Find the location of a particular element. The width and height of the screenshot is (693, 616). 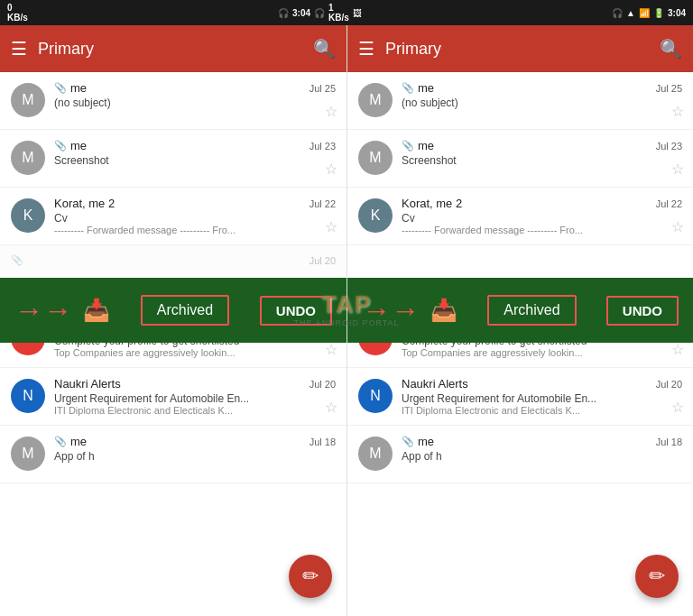

email-content: 📎 me Jul 18 App of h is located at coordinates (195, 449).